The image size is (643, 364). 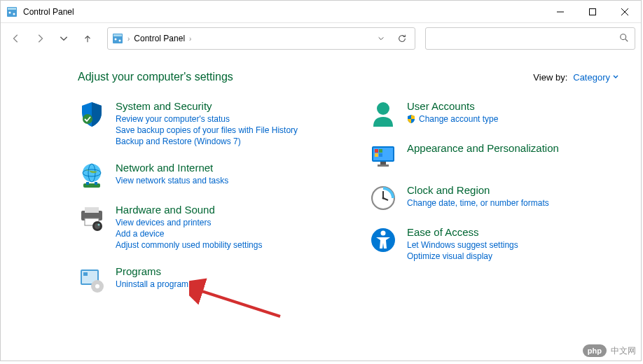 What do you see at coordinates (321, 12) in the screenshot?
I see `titlebar: Control Panel` at bounding box center [321, 12].